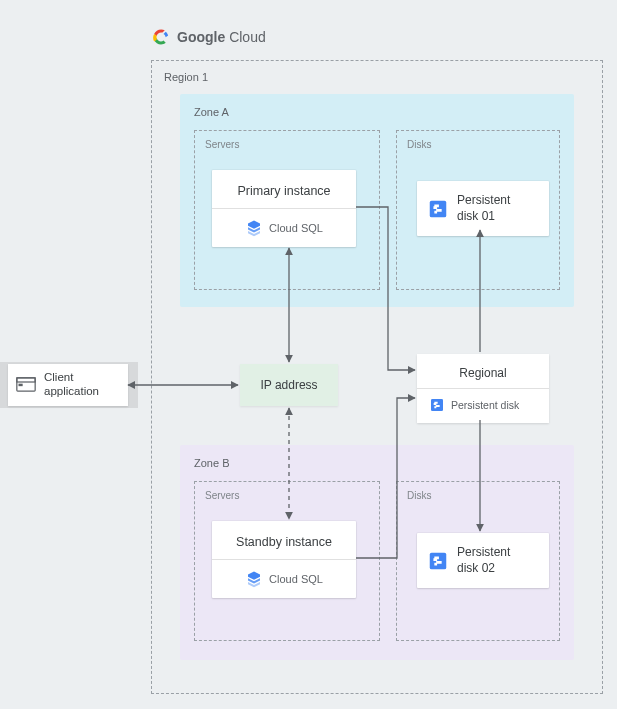 The image size is (617, 709). What do you see at coordinates (483, 388) in the screenshot?
I see `regional-card: Regional Persistent disk` at bounding box center [483, 388].